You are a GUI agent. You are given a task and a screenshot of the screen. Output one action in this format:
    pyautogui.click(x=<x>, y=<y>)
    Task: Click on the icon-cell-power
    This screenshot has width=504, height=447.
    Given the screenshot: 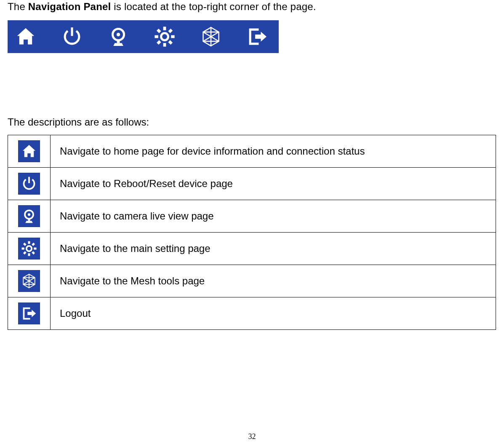 What is the action you would take?
    pyautogui.click(x=29, y=184)
    